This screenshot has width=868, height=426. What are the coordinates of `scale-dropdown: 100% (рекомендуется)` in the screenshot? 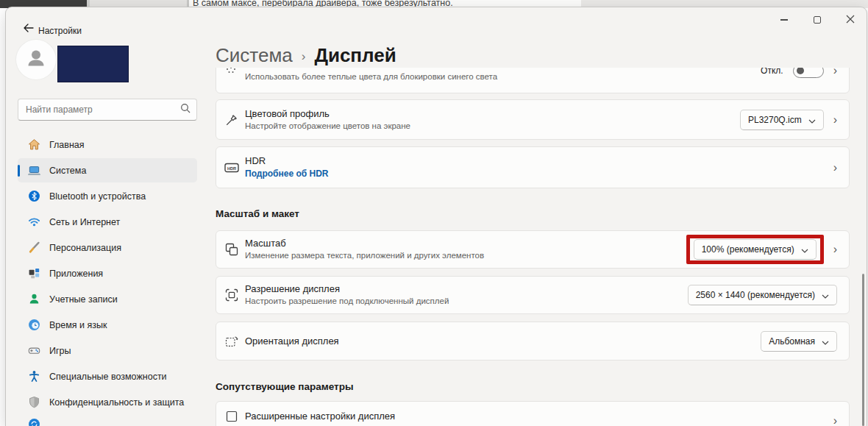 It's located at (755, 249).